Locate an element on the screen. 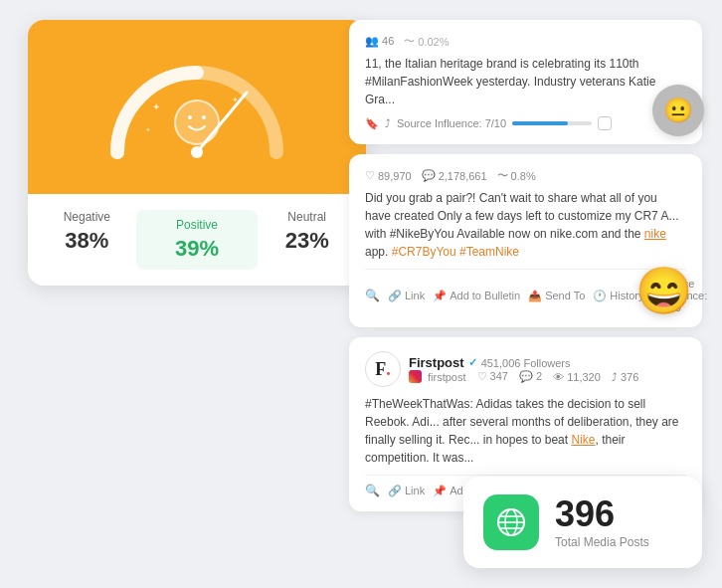 The height and width of the screenshot is (588, 722). stats-card: 396 Total Media Posts is located at coordinates (583, 522).